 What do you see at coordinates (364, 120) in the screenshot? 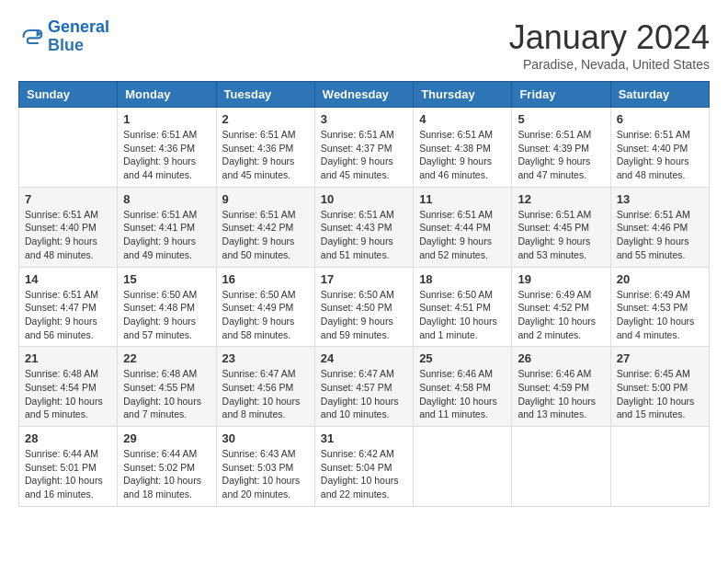
I see `day-number: 3` at bounding box center [364, 120].